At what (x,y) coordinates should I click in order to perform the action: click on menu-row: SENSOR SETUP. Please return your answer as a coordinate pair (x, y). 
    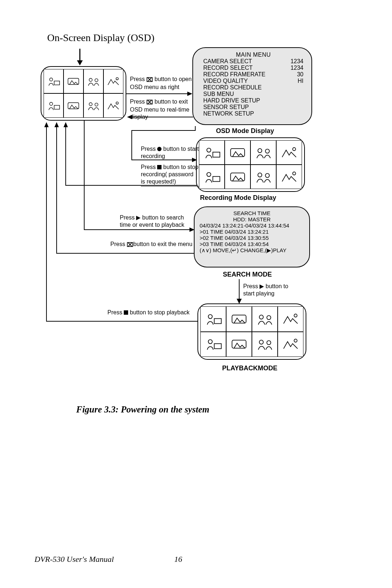
    Looking at the image, I should click on (253, 107).